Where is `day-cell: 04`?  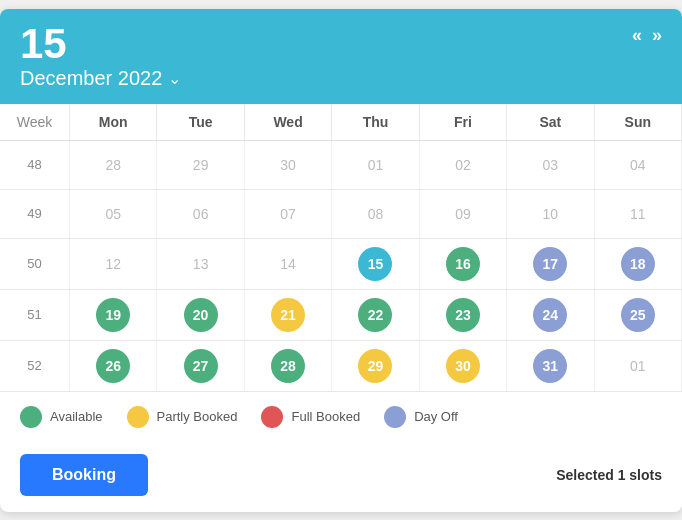 day-cell: 04 is located at coordinates (638, 165).